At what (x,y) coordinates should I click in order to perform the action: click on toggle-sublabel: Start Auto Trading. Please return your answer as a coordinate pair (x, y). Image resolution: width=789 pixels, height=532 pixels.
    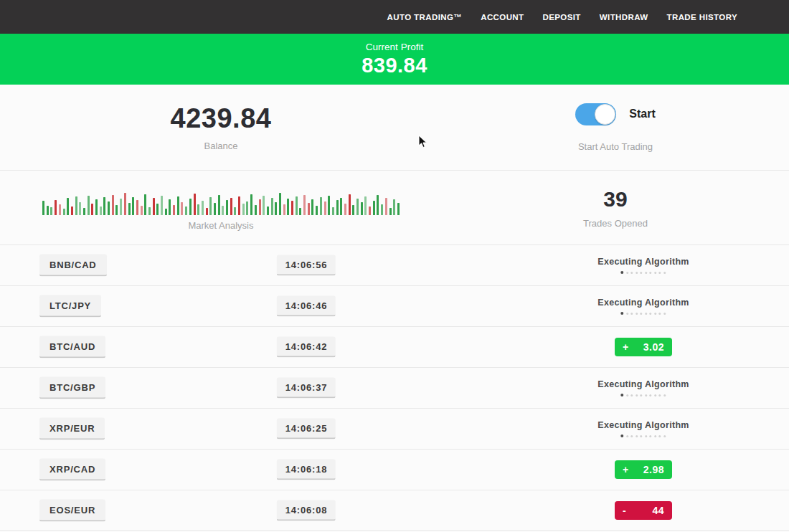
    Looking at the image, I should click on (615, 146).